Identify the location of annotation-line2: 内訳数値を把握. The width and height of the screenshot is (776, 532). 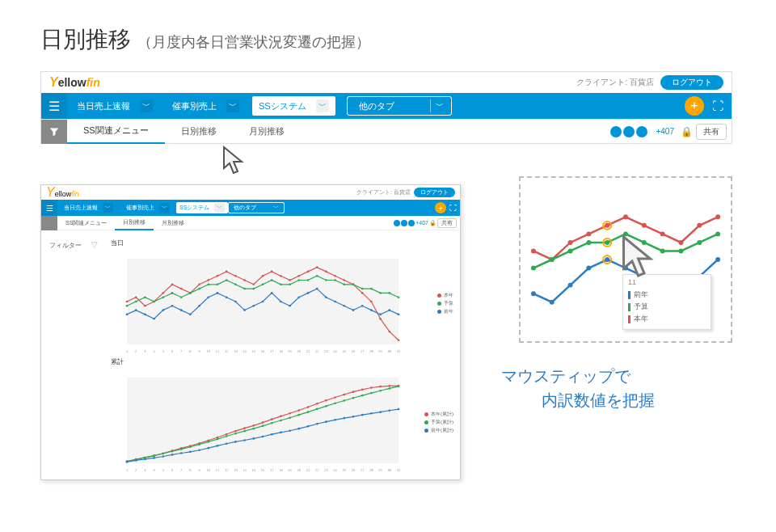
(622, 400).